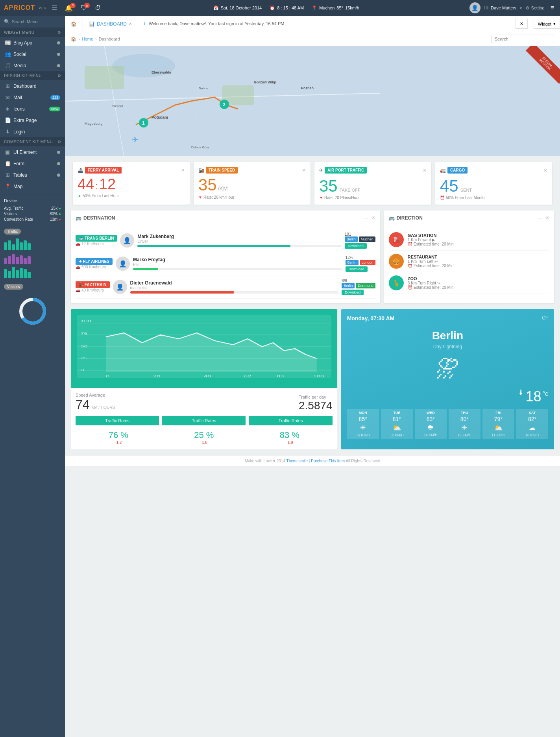 This screenshot has height=737, width=560. What do you see at coordinates (434, 240) in the screenshot?
I see `right-icon: ▶` at bounding box center [434, 240].